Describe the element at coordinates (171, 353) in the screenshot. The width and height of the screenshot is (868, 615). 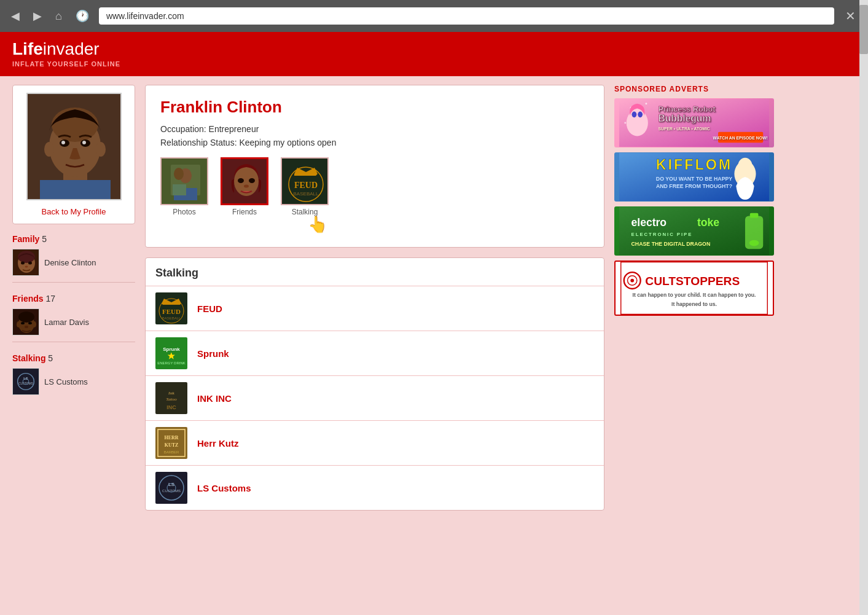
I see `sprunk-logo: Sprunk ENERGY DRINK` at that location.